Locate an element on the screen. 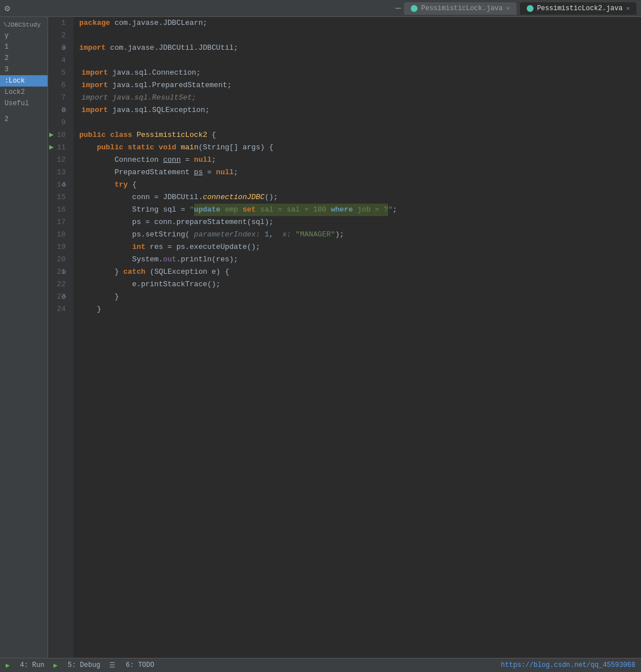 The image size is (641, 672). code-line-20: System. out .println(res); is located at coordinates (360, 260).